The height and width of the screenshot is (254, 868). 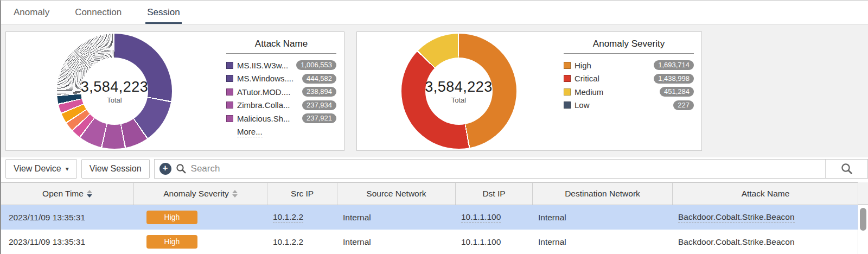 What do you see at coordinates (435, 12) in the screenshot?
I see `tab-bar: Anomaly Connection Session` at bounding box center [435, 12].